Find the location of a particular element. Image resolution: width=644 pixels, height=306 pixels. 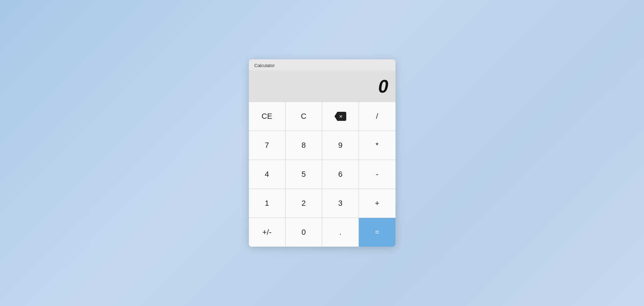

3-button: 3 is located at coordinates (340, 203).